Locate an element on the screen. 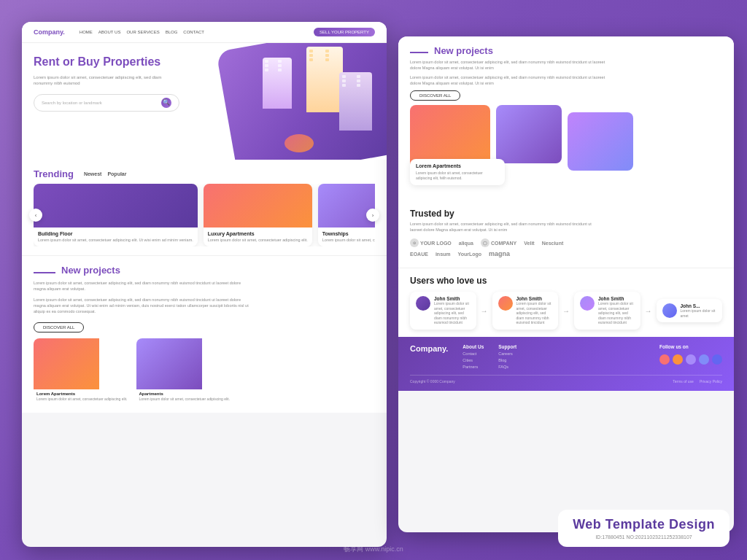  logo-text-2: aliqua is located at coordinates (466, 244).